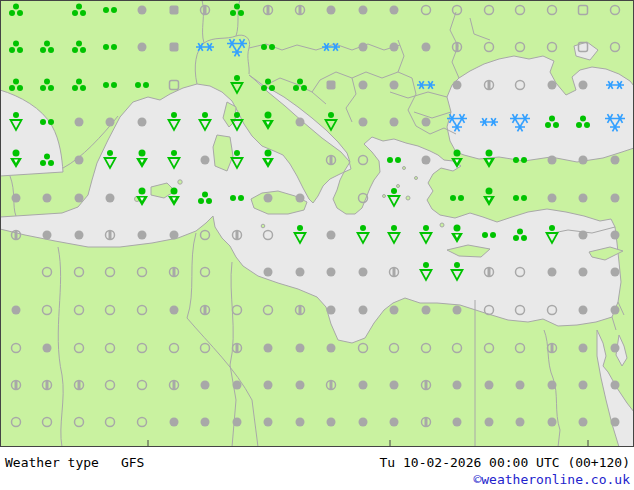 The height and width of the screenshot is (490, 634). Describe the element at coordinates (442, 225) in the screenshot. I see `island-rhodes` at that location.